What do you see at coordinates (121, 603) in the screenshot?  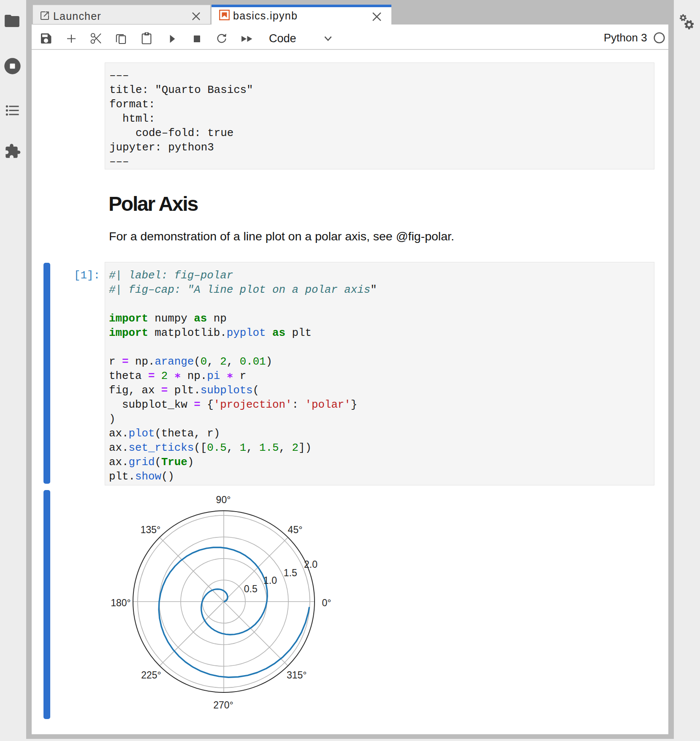 I see `svg-text: 180°` at bounding box center [121, 603].